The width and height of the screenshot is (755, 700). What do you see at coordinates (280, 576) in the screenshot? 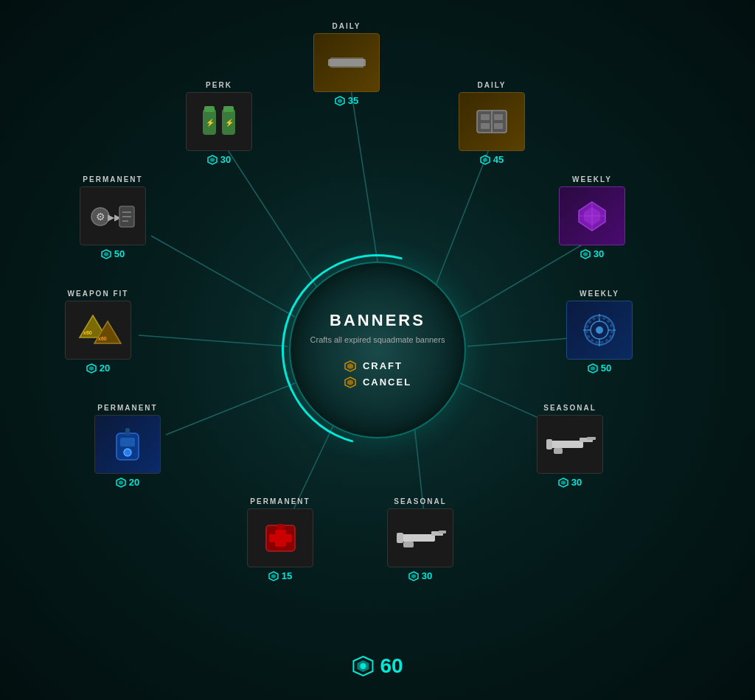
I see `item-cost-permanent-bottom: 15` at bounding box center [280, 576].